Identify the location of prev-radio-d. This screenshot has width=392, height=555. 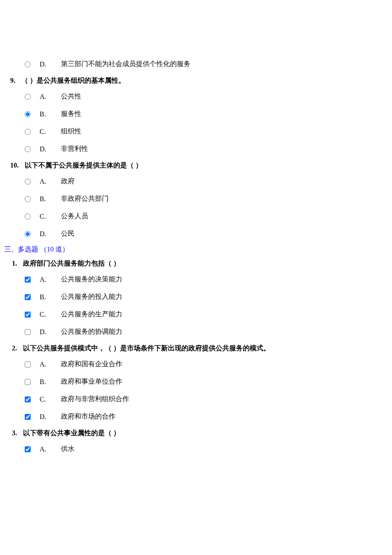
(28, 64).